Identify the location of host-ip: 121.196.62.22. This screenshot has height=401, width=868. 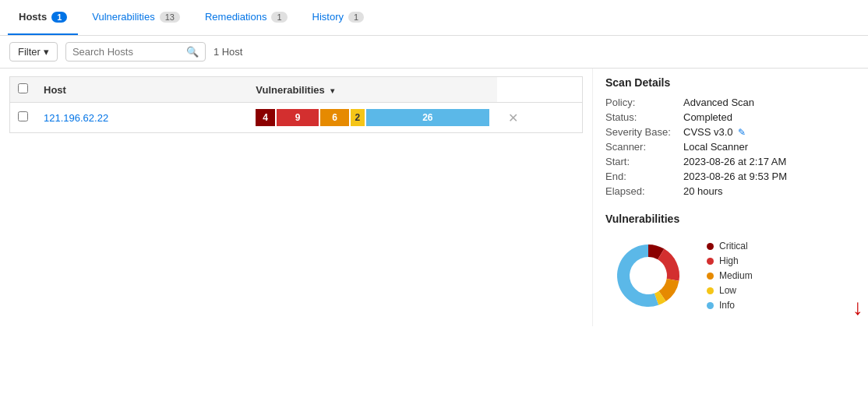
(142, 118).